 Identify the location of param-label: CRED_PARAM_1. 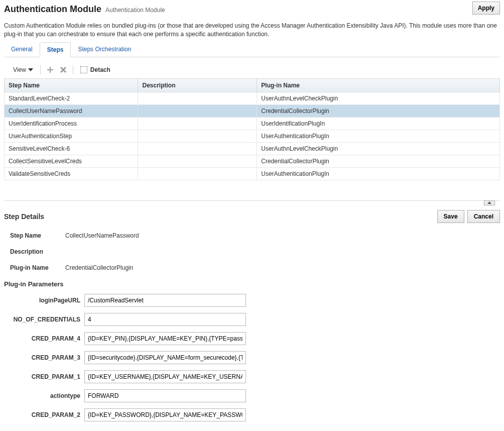
(42, 377).